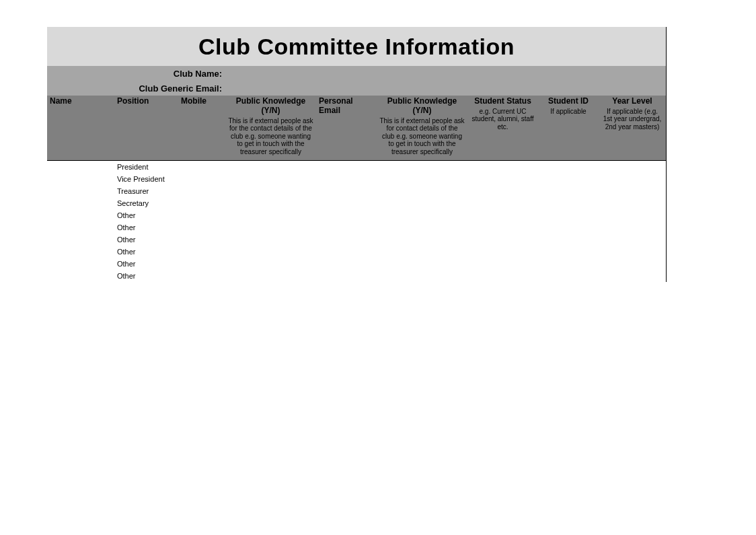 The image size is (756, 535). What do you see at coordinates (346, 106) in the screenshot?
I see `header-email-text: Personal Email` at bounding box center [346, 106].